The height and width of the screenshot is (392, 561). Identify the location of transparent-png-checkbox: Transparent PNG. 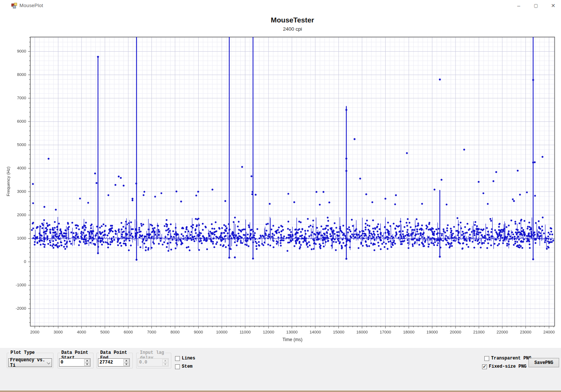
(508, 358).